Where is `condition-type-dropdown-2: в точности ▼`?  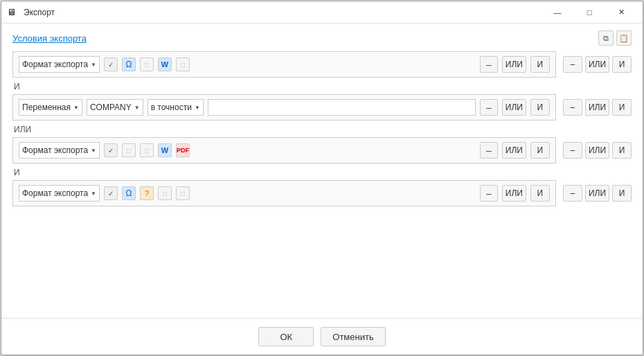
condition-type-dropdown-2: в точности ▼ is located at coordinates (176, 107).